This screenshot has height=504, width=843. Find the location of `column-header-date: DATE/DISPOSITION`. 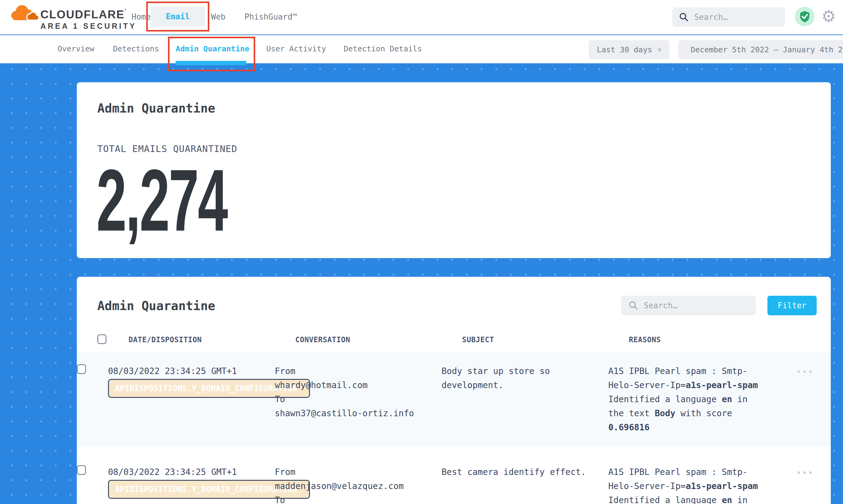

column-header-date: DATE/DISPOSITION is located at coordinates (212, 340).